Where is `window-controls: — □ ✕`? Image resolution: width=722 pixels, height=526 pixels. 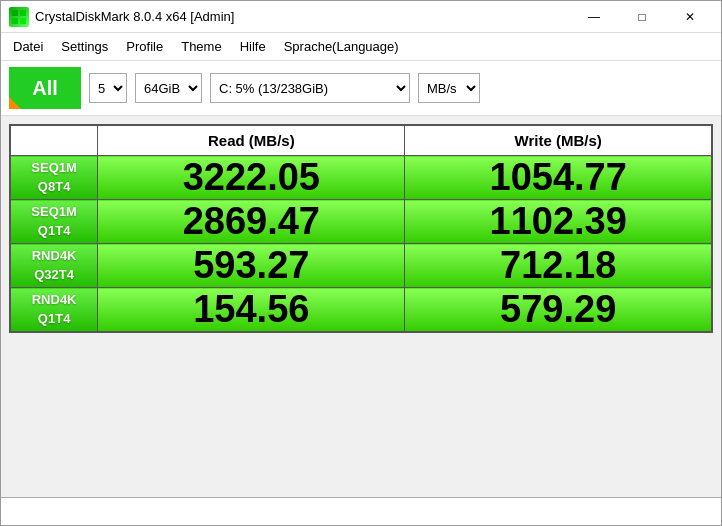
window-controls: — □ ✕ is located at coordinates (642, 17).